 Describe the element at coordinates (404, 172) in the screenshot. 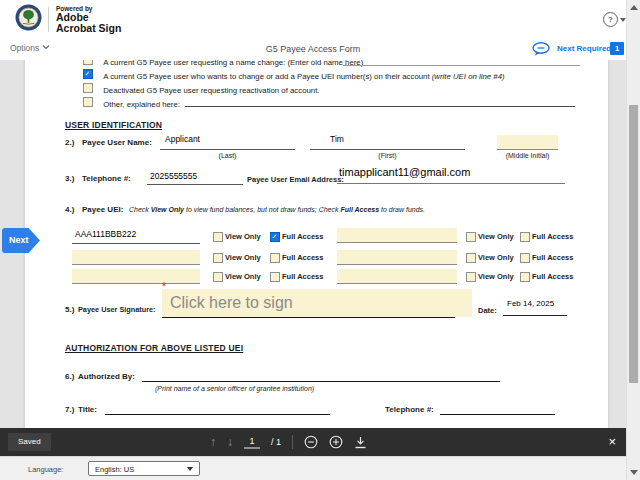

I see `email-field: timapplicant11@gmail.com` at that location.